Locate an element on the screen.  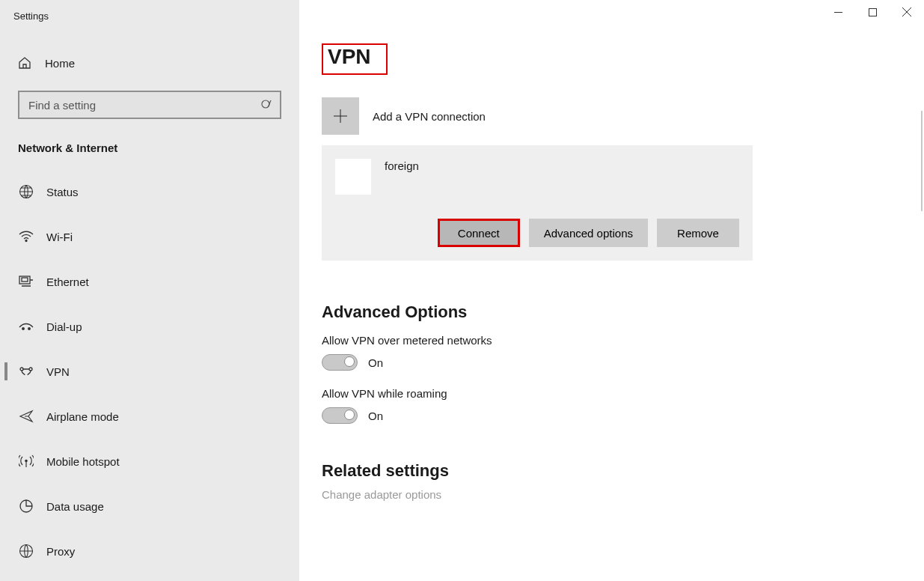
data-usage-icon is located at coordinates (26, 506).